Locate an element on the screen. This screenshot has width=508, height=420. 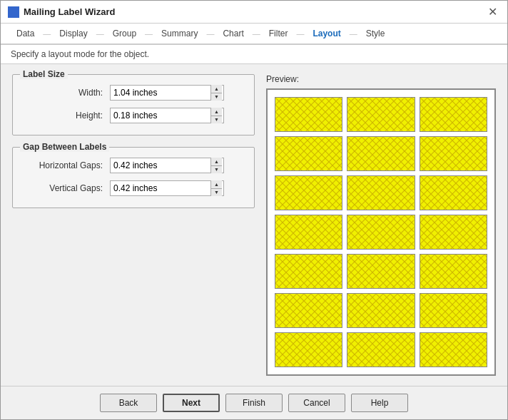
help-button: Help is located at coordinates (380, 403).